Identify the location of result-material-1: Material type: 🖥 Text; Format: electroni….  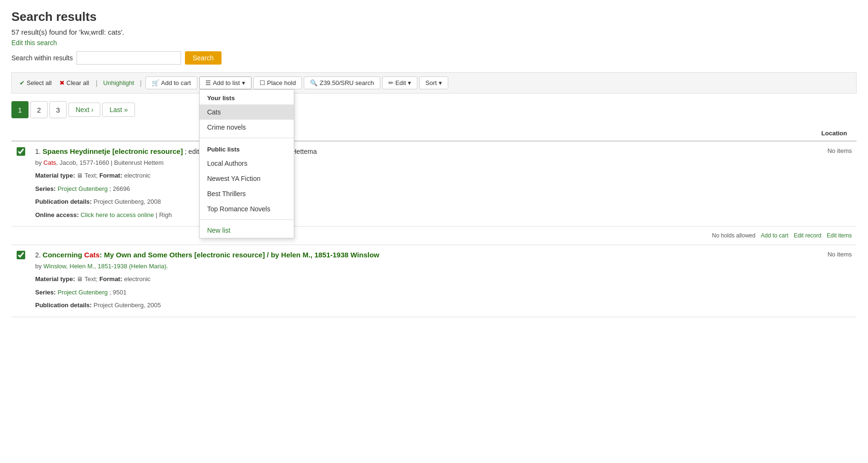
(401, 176).